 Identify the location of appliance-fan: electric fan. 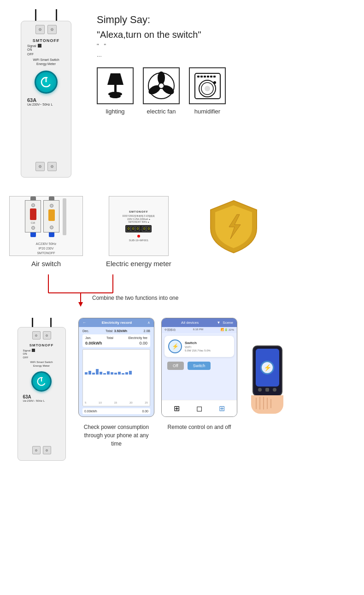
(161, 91).